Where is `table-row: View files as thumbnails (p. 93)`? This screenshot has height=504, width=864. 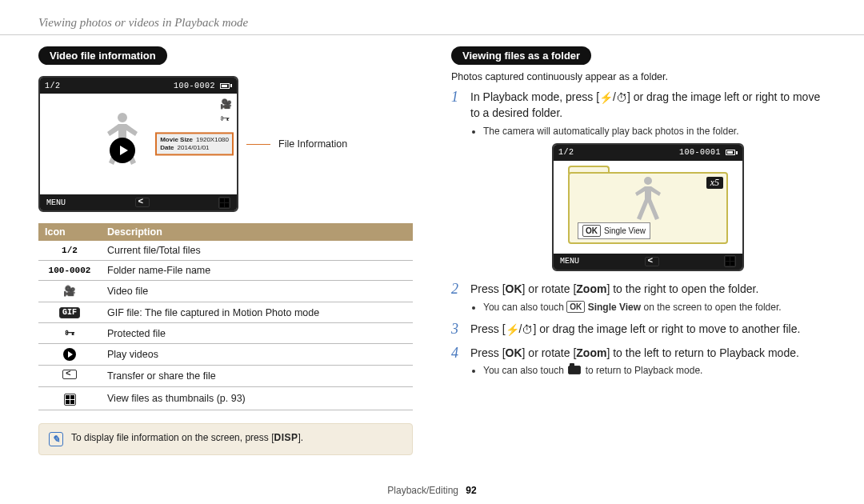 table-row: View files as thumbnails (p. 93) is located at coordinates (226, 398).